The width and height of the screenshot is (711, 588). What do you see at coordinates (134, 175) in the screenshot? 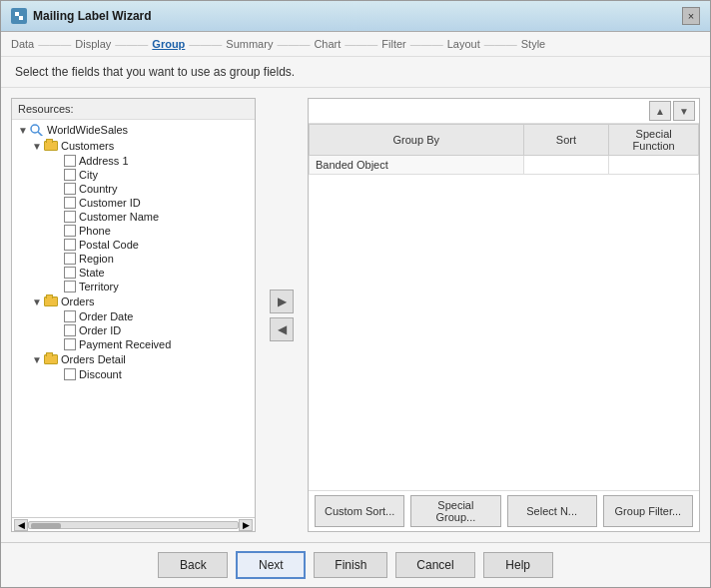
I see `tree-item-city: City` at bounding box center [134, 175].